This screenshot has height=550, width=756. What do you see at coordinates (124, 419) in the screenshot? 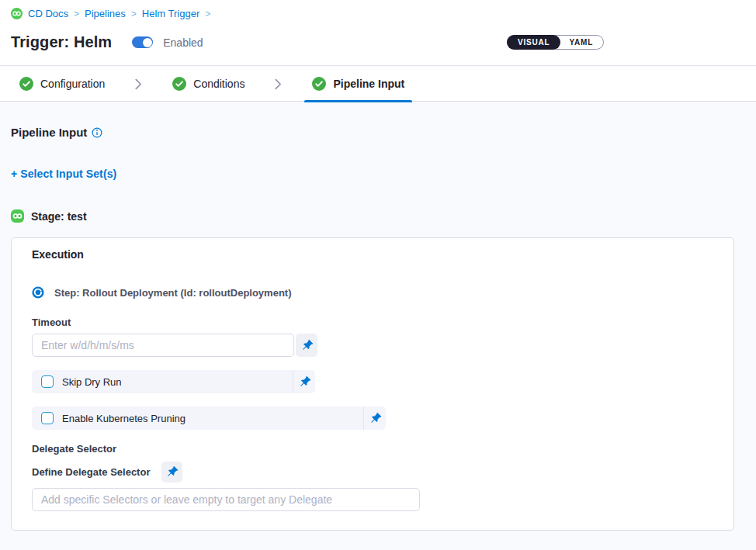
I see `checkbox-label: Enable Kubernetes Pruning` at bounding box center [124, 419].